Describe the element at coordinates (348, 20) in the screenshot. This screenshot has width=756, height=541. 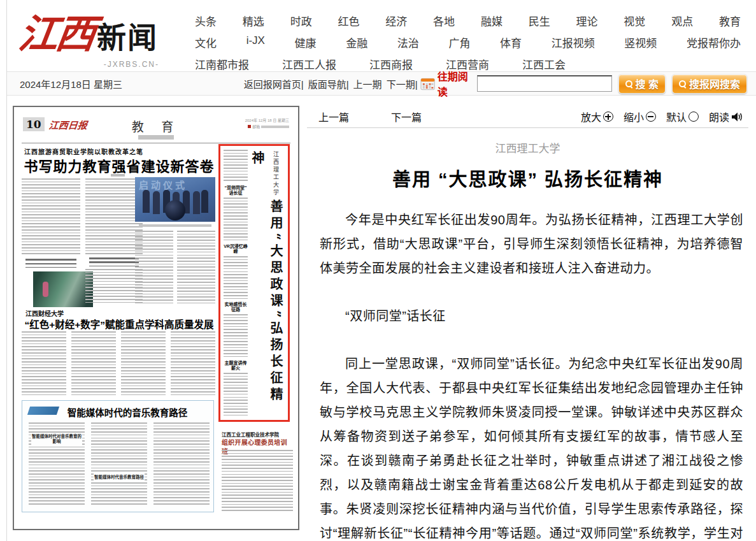
I see `nav-item: 红色` at that location.